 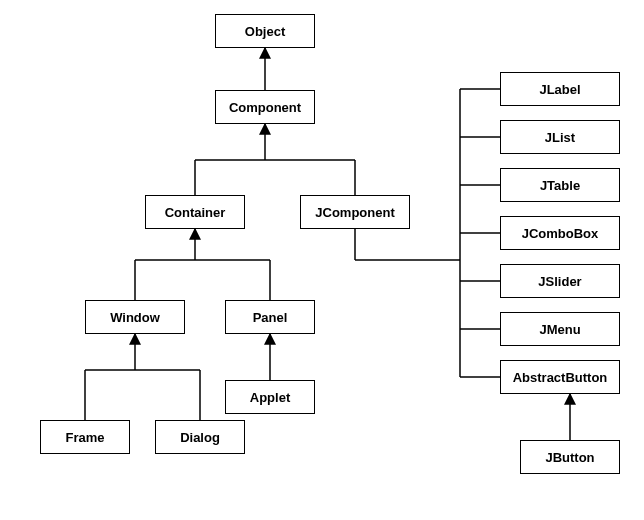 I want to click on node-label: JList, so click(x=560, y=138).